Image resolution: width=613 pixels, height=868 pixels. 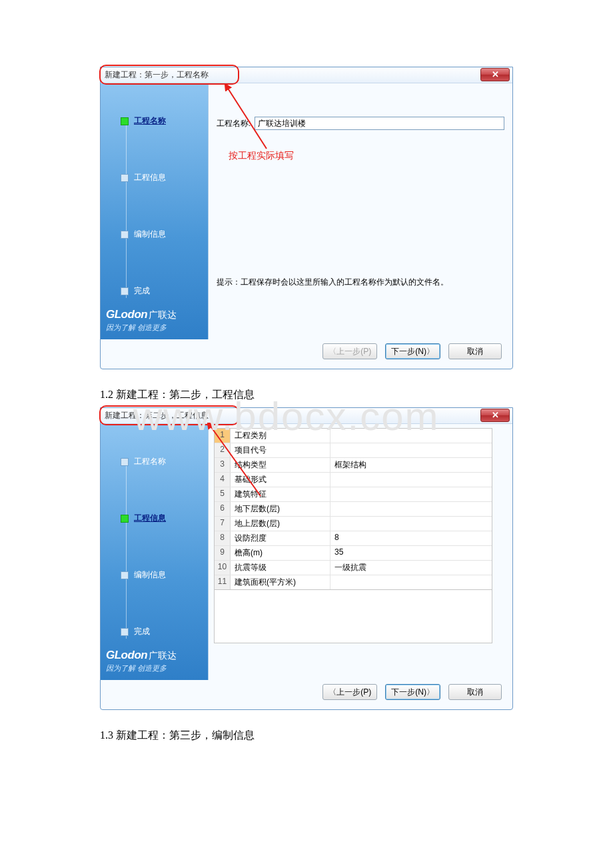 What do you see at coordinates (281, 524) in the screenshot?
I see `grid-key: 地上层数(层)` at bounding box center [281, 524].